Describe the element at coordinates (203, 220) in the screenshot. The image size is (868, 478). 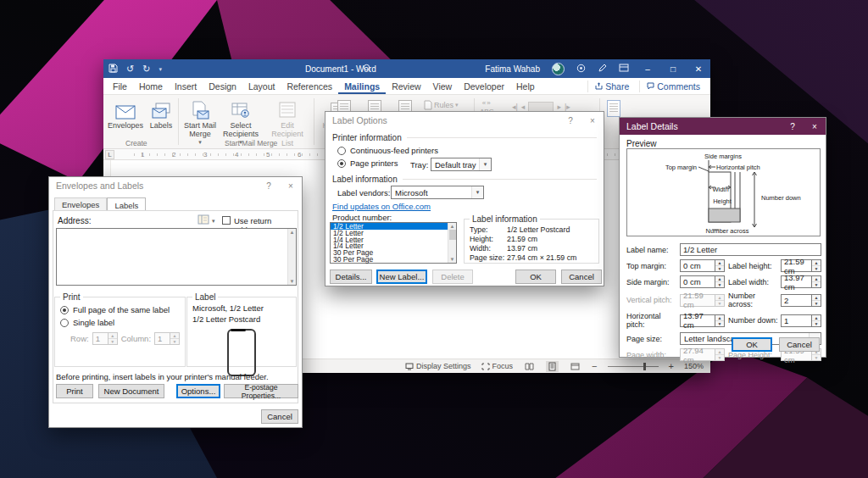
I see `address-book-icon` at that location.